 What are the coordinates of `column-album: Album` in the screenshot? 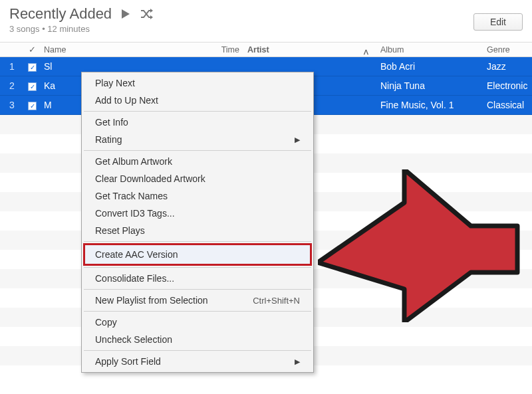 It's located at (430, 50).